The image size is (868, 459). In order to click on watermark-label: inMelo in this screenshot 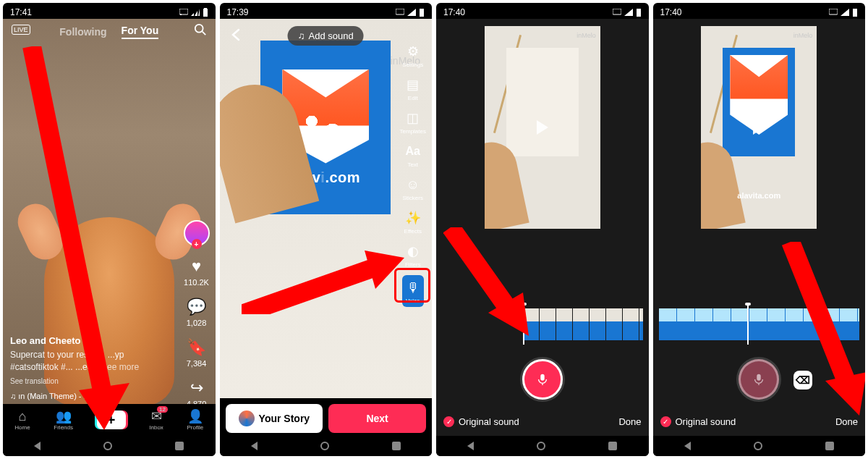, I will do `click(803, 35)`.